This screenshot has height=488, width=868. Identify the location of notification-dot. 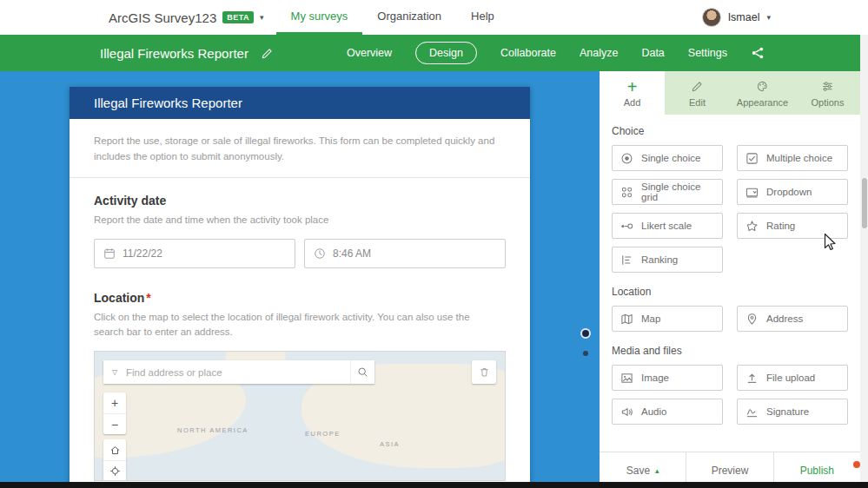
(857, 465).